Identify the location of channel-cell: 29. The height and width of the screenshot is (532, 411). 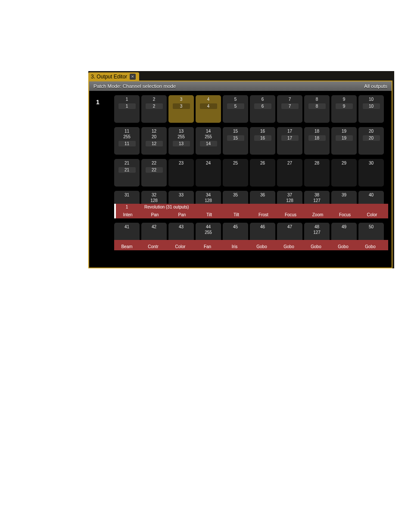
(344, 173).